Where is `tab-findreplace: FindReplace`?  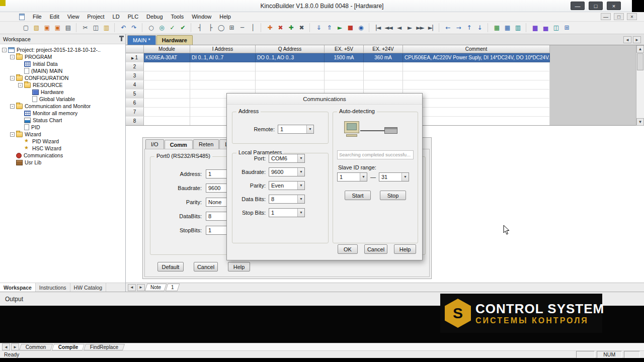 tab-findreplace: FindReplace is located at coordinates (104, 347).